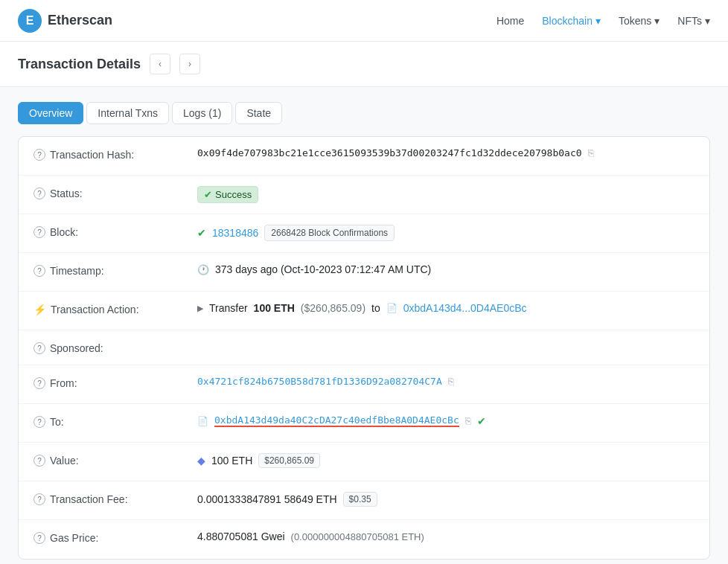 The height and width of the screenshot is (564, 728). I want to click on to-doc-icon: 📄, so click(202, 421).